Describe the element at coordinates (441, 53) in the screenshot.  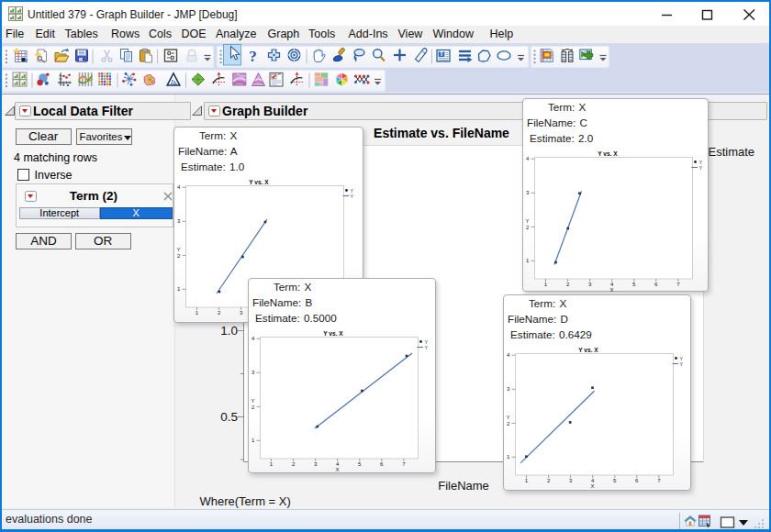
I see `svg-text: T` at that location.